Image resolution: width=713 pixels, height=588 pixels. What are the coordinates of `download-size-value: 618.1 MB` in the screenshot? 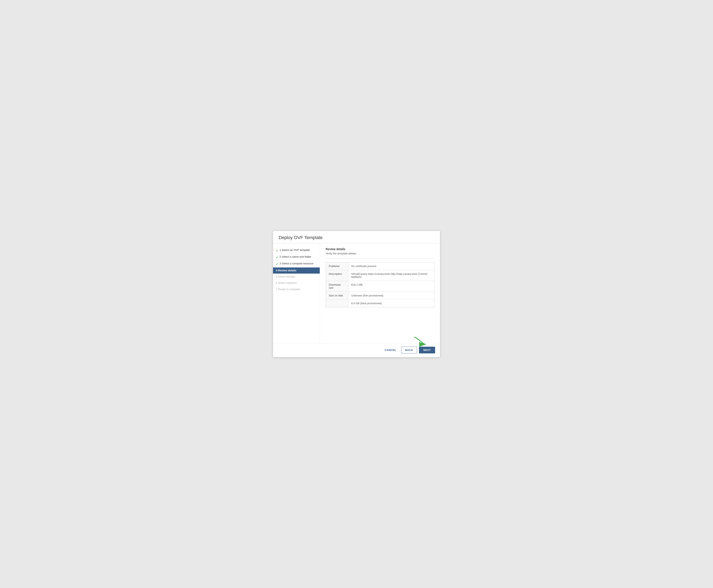 It's located at (391, 286).